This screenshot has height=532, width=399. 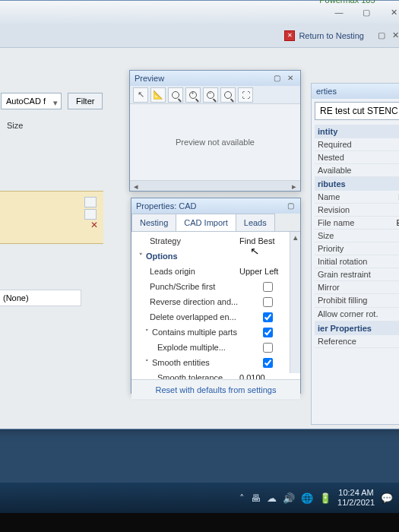 What do you see at coordinates (357, 301) in the screenshot?
I see `prop-row: Prohibit filling` at bounding box center [357, 301].